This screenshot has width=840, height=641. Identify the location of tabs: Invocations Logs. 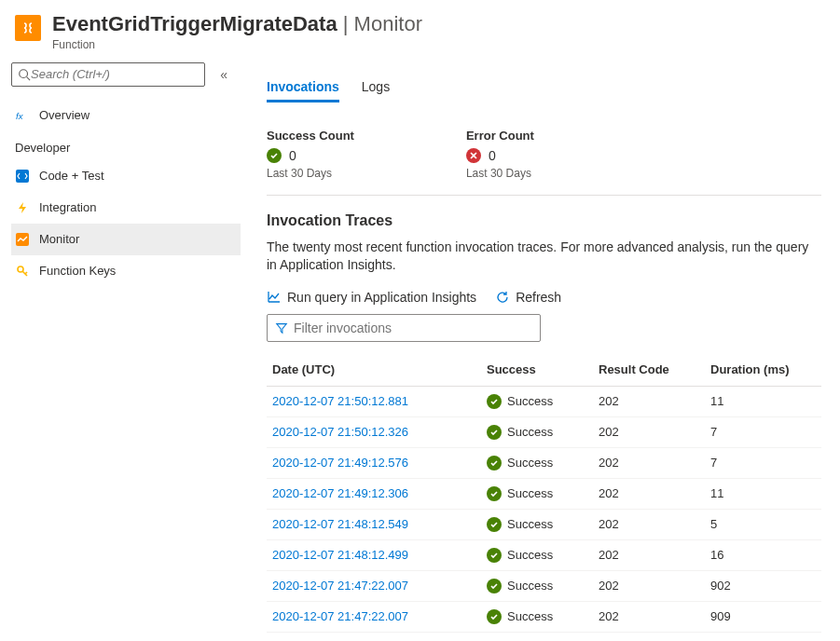
(544, 91).